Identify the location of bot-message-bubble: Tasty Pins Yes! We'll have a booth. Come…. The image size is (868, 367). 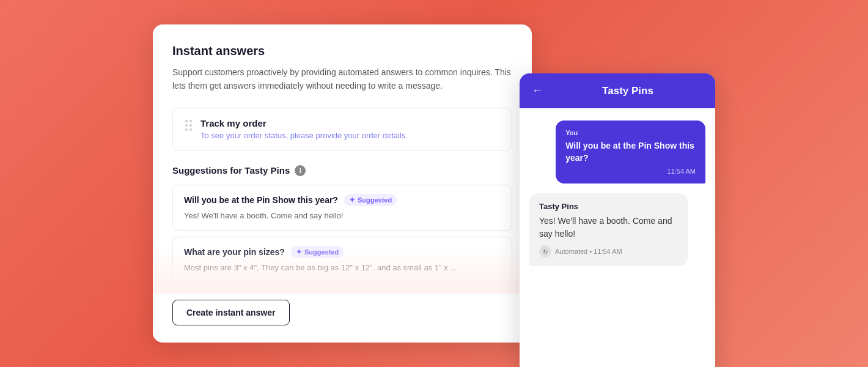
(609, 230).